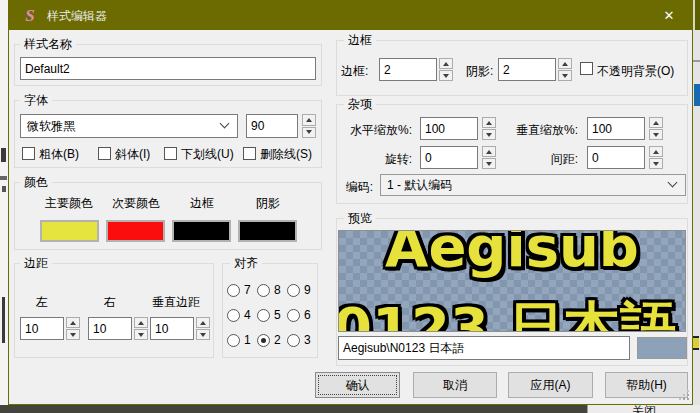 The width and height of the screenshot is (700, 413). What do you see at coordinates (449, 128) in the screenshot?
I see `scale-x-input` at bounding box center [449, 128].